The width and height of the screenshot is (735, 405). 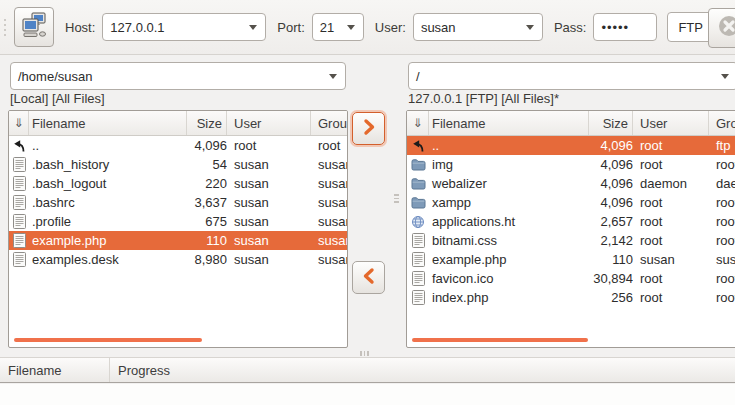 What do you see at coordinates (570, 28) in the screenshot?
I see `pass-label: Pass:` at bounding box center [570, 28].